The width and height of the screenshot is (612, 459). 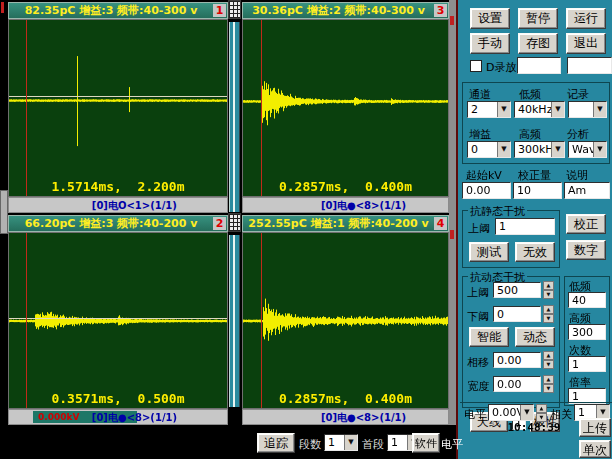 I want to click on save-image-button: 存图, so click(x=538, y=44).